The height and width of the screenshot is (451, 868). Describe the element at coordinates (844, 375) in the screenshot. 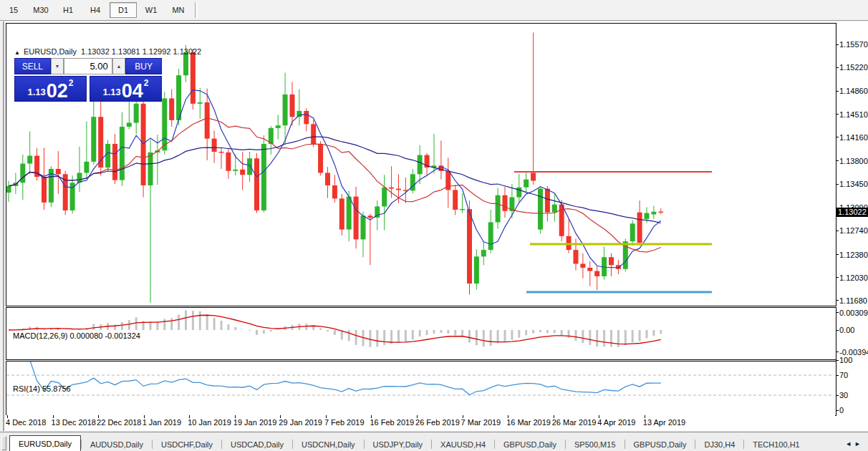

I see `rsi-axis-label: 70` at that location.